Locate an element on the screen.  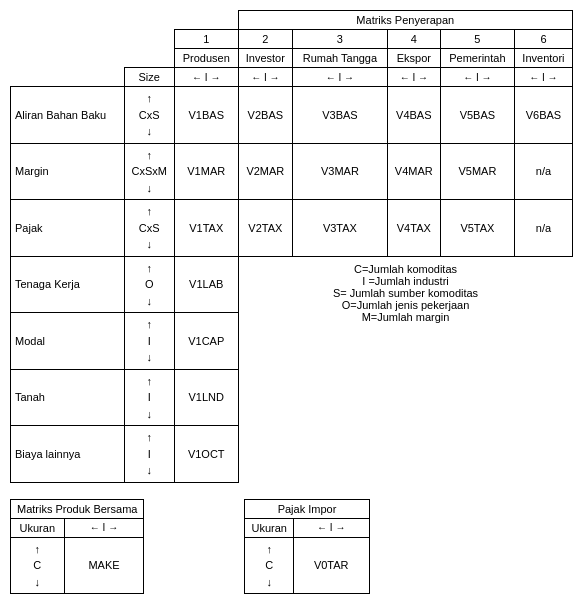
cell-1-2: V3MAR is located at coordinates (340, 172).